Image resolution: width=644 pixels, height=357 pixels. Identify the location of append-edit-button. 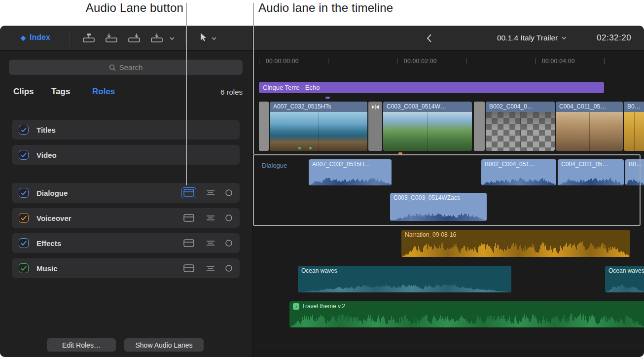
(134, 38).